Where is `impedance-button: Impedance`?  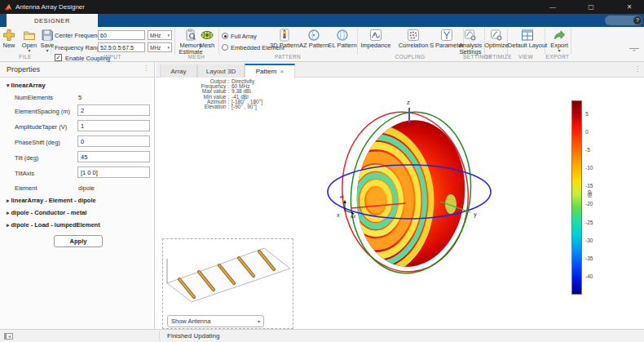
impedance-button: Impedance is located at coordinates (376, 39).